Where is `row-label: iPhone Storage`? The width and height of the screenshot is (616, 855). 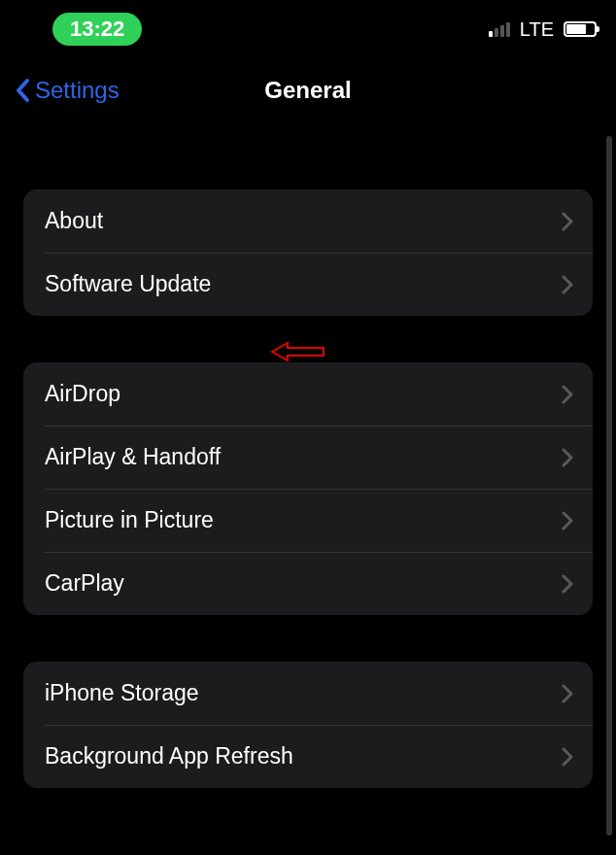
row-label: iPhone Storage is located at coordinates (122, 694).